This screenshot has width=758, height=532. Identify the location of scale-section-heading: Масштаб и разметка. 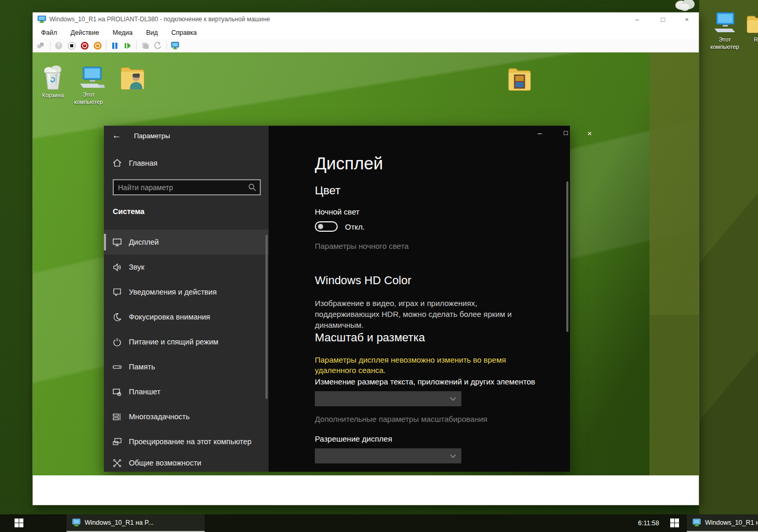
(370, 338).